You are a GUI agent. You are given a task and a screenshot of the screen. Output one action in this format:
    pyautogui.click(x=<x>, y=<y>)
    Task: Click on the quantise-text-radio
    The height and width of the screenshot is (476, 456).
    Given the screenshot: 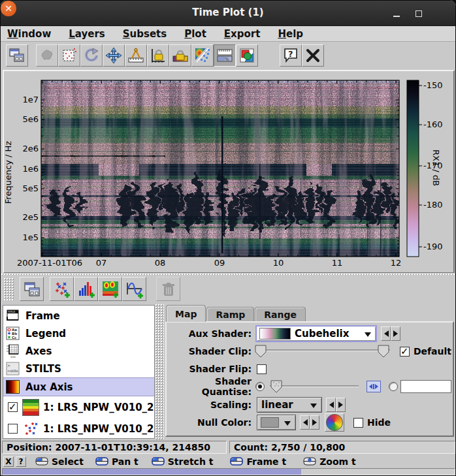 What is the action you would take?
    pyautogui.click(x=393, y=387)
    